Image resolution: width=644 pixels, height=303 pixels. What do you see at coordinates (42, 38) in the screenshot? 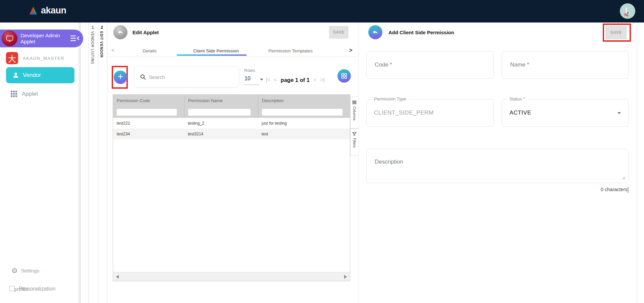
I see `applet-header: Developer Admin Applet` at bounding box center [42, 38].